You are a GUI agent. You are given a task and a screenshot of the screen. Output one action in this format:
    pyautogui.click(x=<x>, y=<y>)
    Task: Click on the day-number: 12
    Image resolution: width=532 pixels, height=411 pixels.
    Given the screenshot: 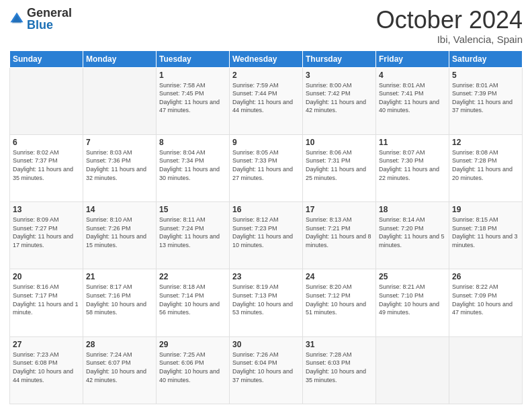 What is the action you would take?
    pyautogui.click(x=486, y=142)
    